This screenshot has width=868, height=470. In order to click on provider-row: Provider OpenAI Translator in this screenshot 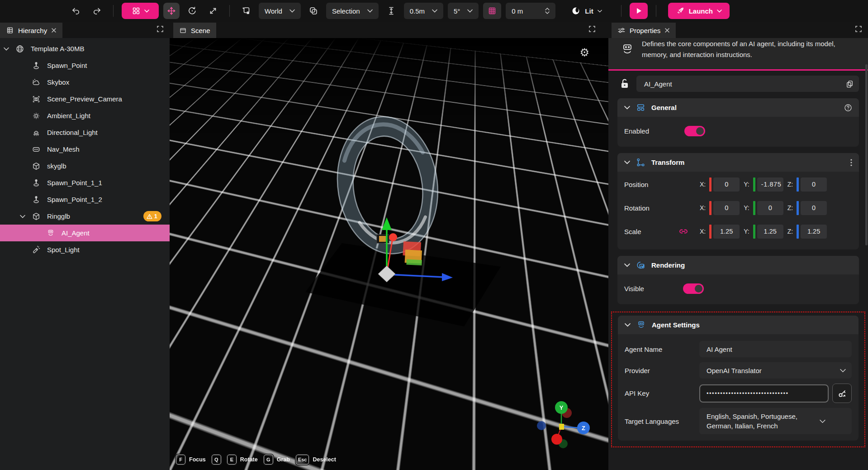, I will do `click(738, 370)`.